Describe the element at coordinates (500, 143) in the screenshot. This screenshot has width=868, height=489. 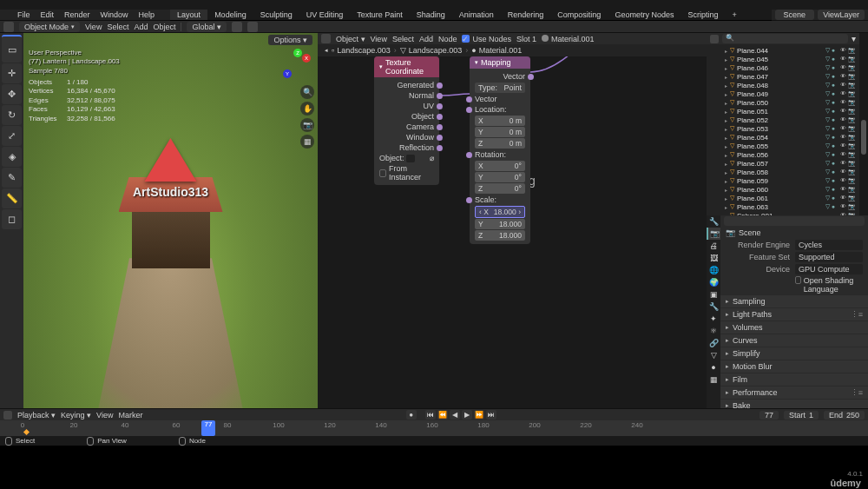
I see `loc-z: Z0 m` at that location.